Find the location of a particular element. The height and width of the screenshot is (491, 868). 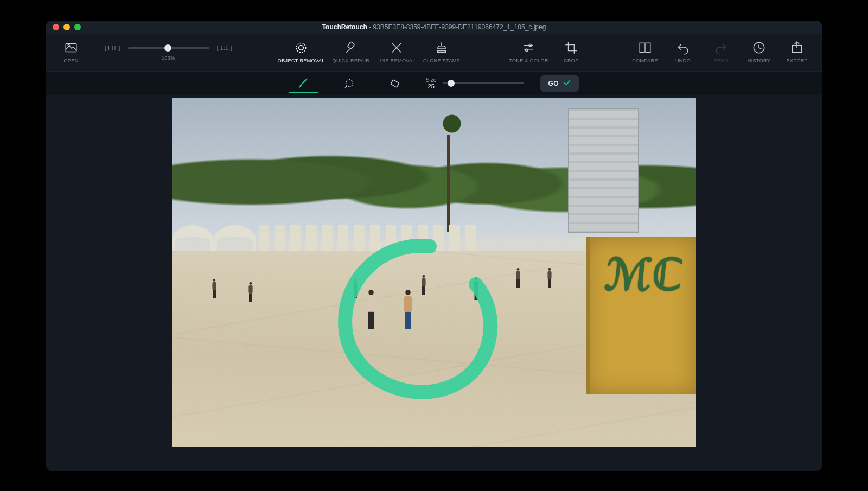

zoom-1to1-label: 1:1 is located at coordinates (225, 48).